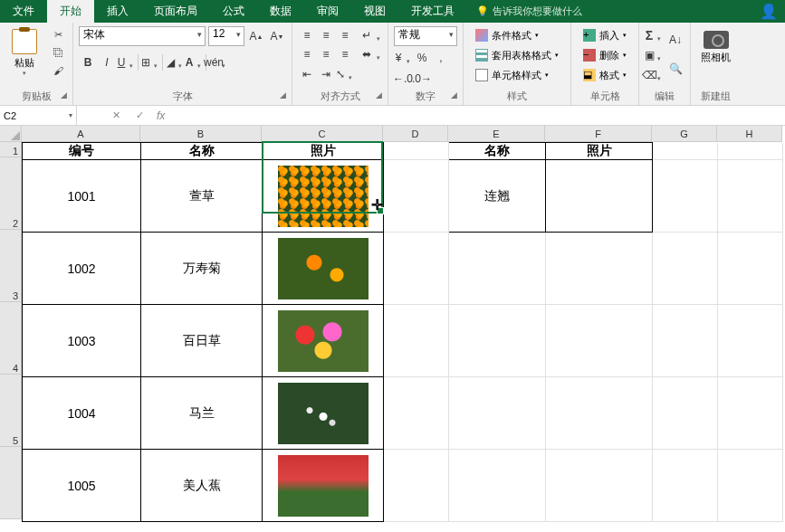 The width and height of the screenshot is (785, 532). I want to click on cell-G6, so click(685, 486).